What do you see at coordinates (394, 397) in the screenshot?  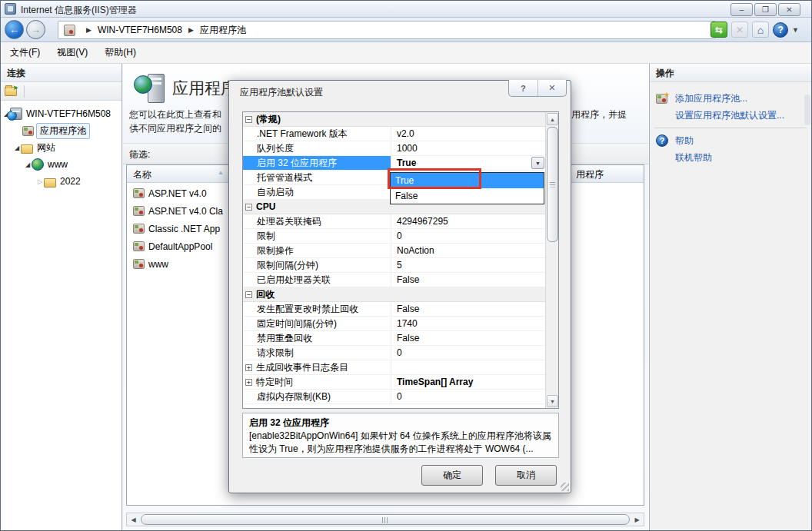 I see `grid-row: 虚拟内存限制(KB) 0` at bounding box center [394, 397].